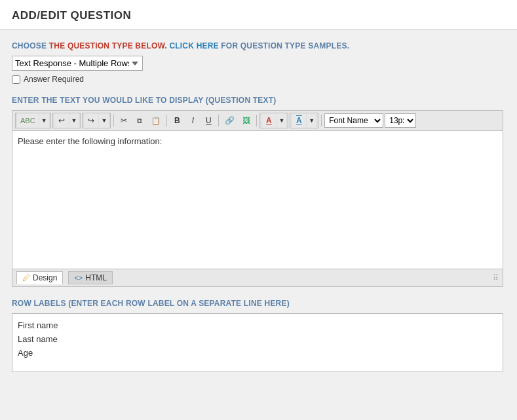 The image size is (517, 420). I want to click on paste-button: 📋, so click(156, 121).